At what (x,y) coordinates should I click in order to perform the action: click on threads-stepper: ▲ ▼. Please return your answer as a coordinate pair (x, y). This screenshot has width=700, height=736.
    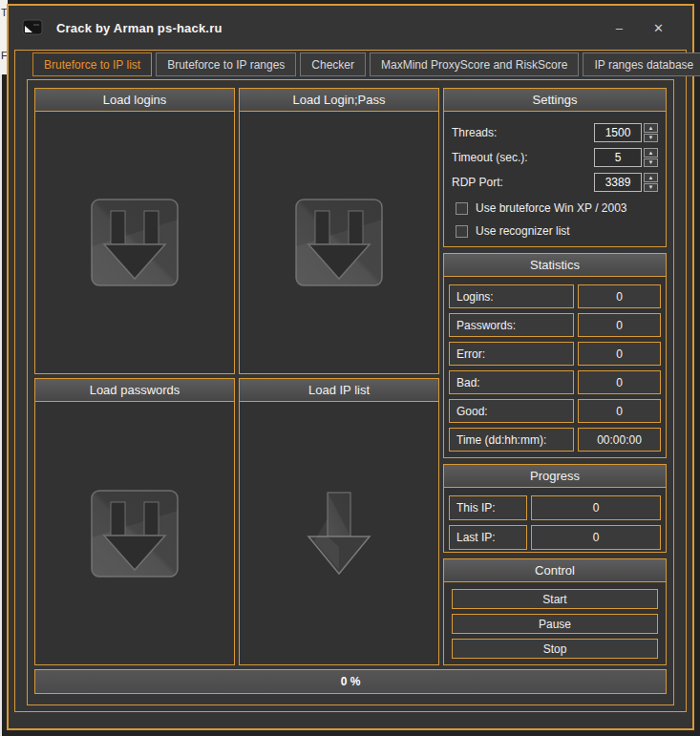
    Looking at the image, I should click on (651, 133).